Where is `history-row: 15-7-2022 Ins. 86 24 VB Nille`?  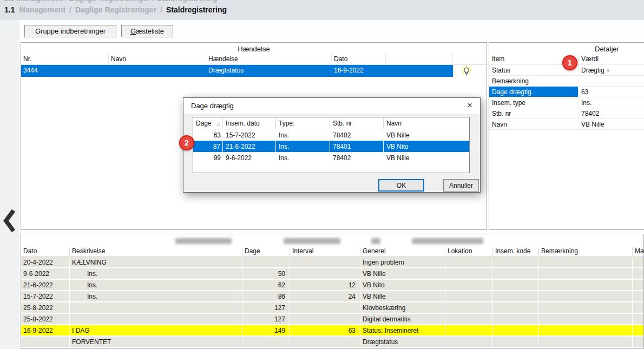 history-row: 15-7-2022 Ins. 86 24 VB Nille is located at coordinates (332, 297).